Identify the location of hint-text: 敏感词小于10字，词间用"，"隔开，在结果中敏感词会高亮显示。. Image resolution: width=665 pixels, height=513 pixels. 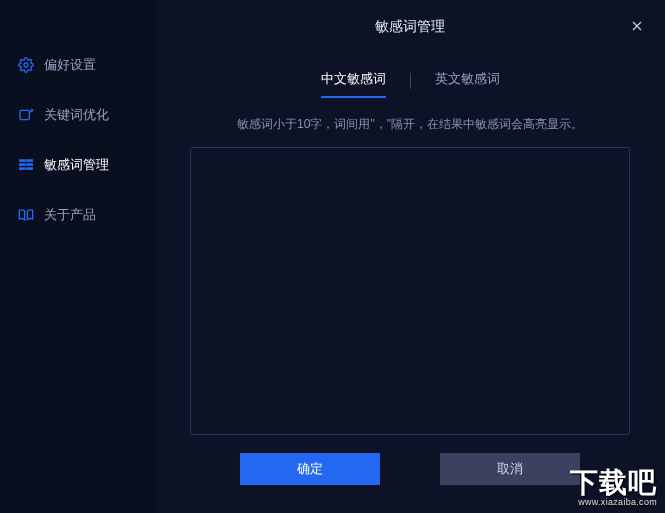
(410, 124).